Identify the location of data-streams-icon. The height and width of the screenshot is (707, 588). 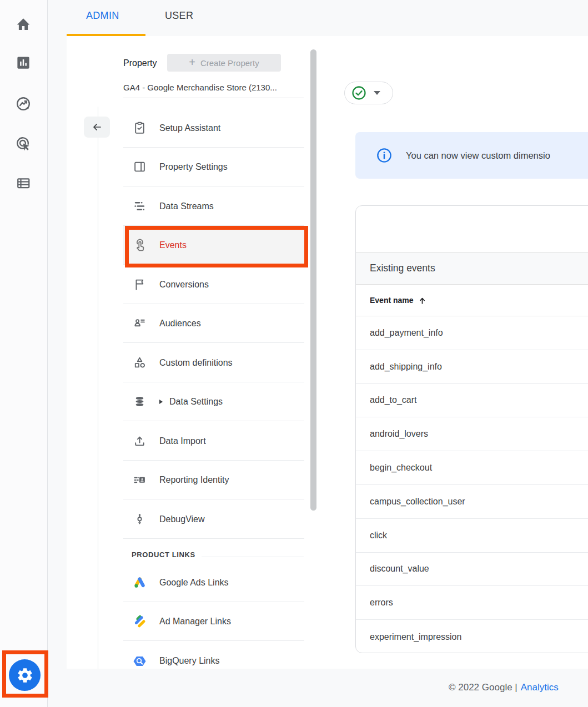
(140, 206).